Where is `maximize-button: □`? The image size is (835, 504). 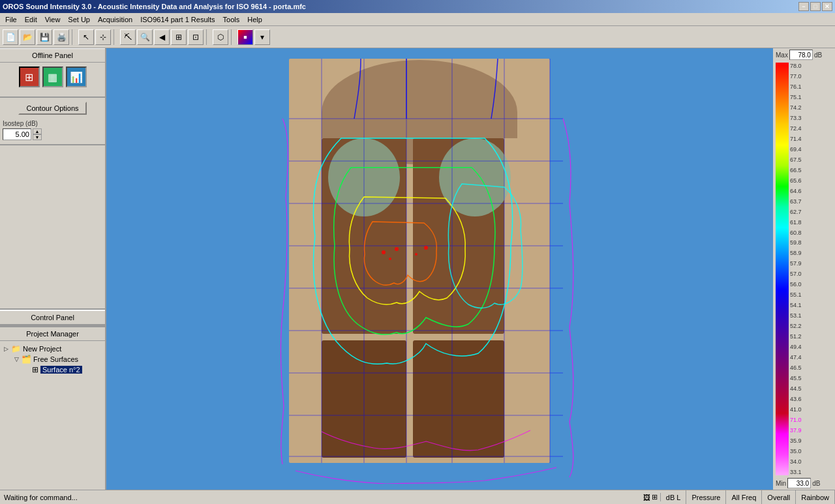 maximize-button: □ is located at coordinates (815, 7).